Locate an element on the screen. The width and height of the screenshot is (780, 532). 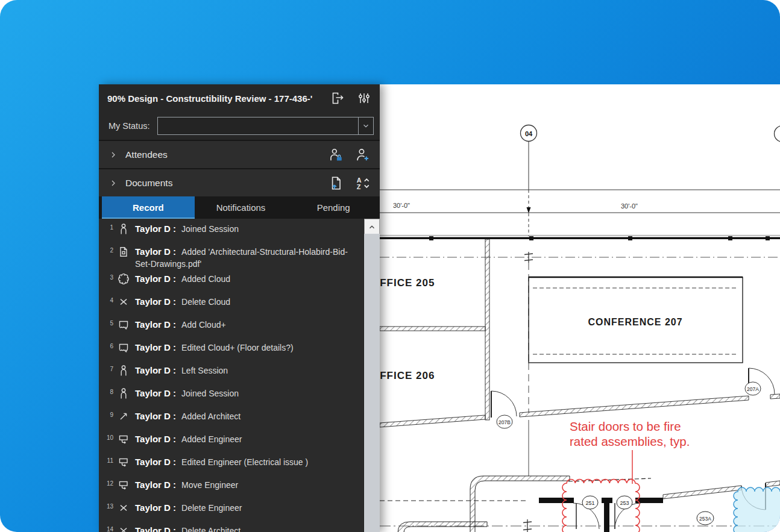
tab-pending: Pending is located at coordinates (333, 207).